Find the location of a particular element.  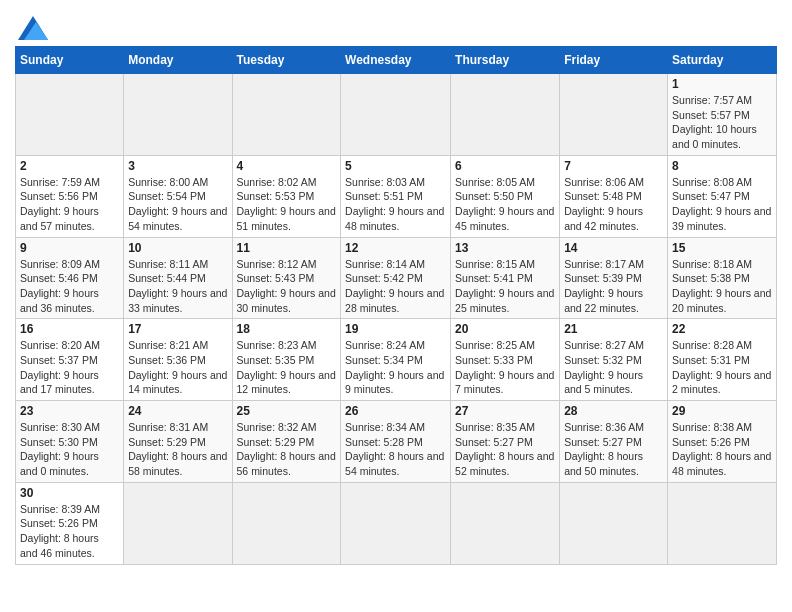

day-info: Sunrise: 8:36 AMSunset: 5:27 PMDaylight:… is located at coordinates (614, 450).